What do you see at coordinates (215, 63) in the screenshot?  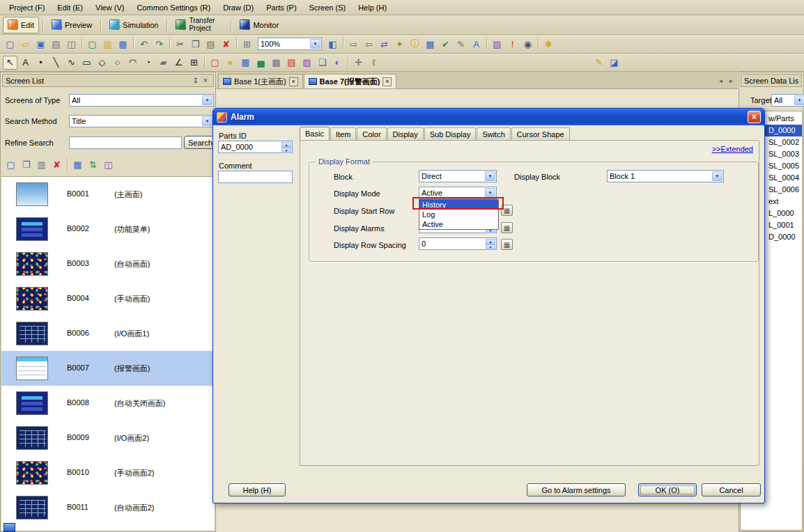 I see `switch-part-icon: ▢` at bounding box center [215, 63].